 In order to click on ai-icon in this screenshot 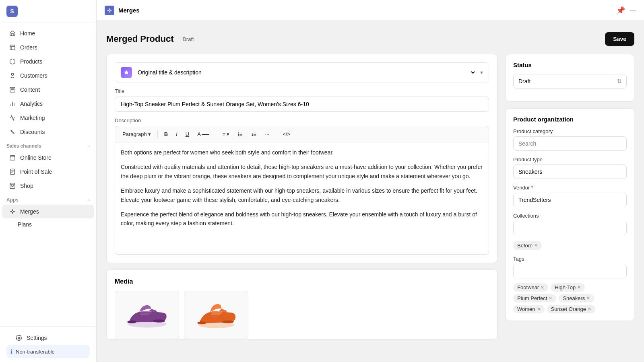, I will do `click(126, 72)`.